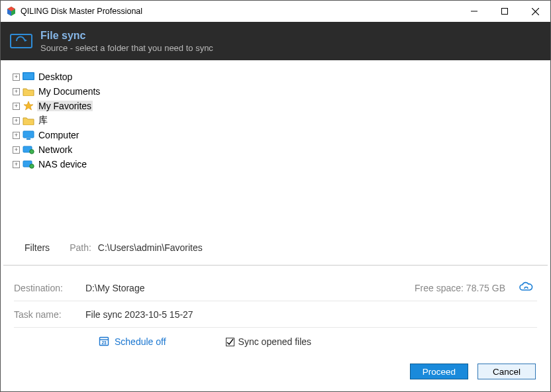  Describe the element at coordinates (269, 342) in the screenshot. I see `sync-opened-checkbox: Sync opened files` at that location.